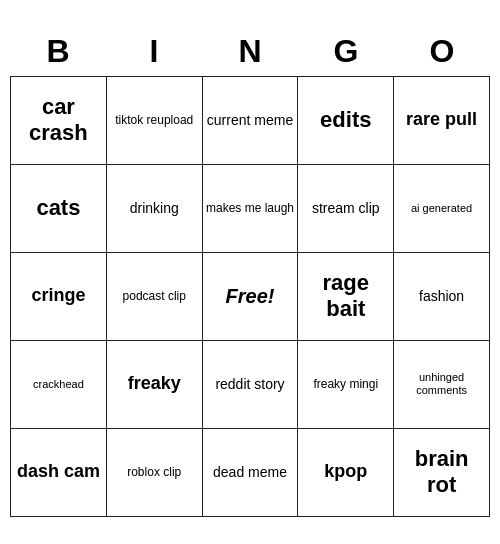 This screenshot has height=544, width=500. I want to click on cell-0-1: tiktok reupload, so click(154, 120).